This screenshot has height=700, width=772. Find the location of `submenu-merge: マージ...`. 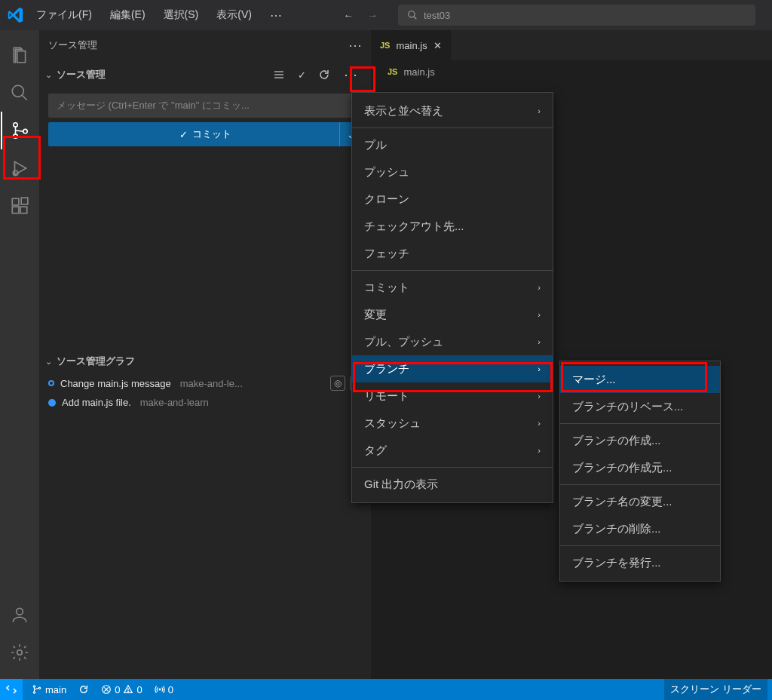

submenu-merge: マージ... is located at coordinates (640, 379).